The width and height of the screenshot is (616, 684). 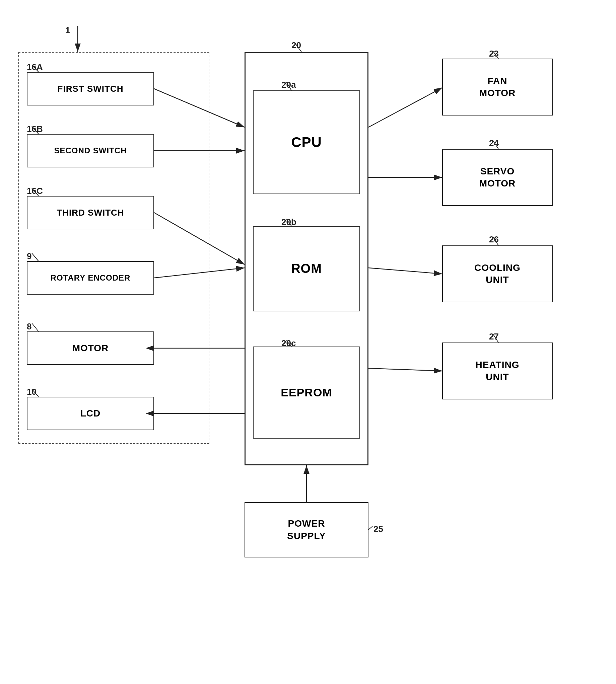 I want to click on ref-10: 10, so click(x=32, y=392).